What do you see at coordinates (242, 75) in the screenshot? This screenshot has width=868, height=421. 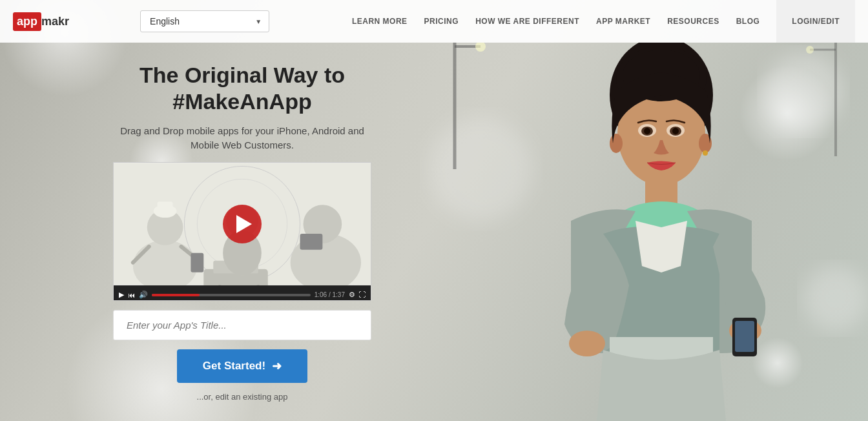 I see `hero-title-line1: The Original Way to` at bounding box center [242, 75].